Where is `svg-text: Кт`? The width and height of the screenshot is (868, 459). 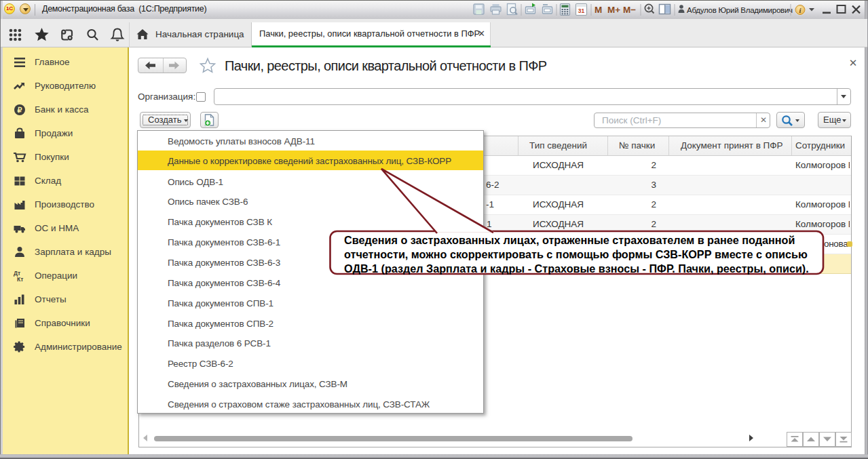 svg-text: Кт is located at coordinates (20, 279).